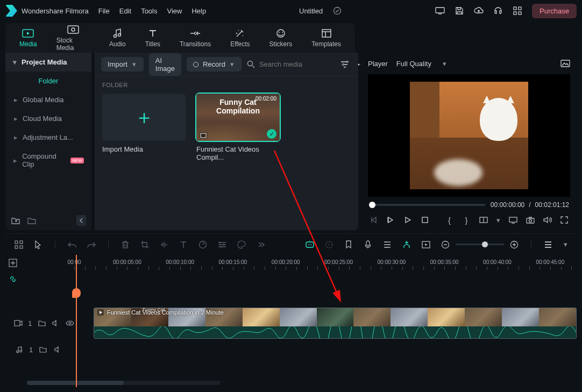 Image resolution: width=582 pixels, height=392 pixels. What do you see at coordinates (422, 63) in the screenshot?
I see `quality-select: Full Quality▾` at bounding box center [422, 63].